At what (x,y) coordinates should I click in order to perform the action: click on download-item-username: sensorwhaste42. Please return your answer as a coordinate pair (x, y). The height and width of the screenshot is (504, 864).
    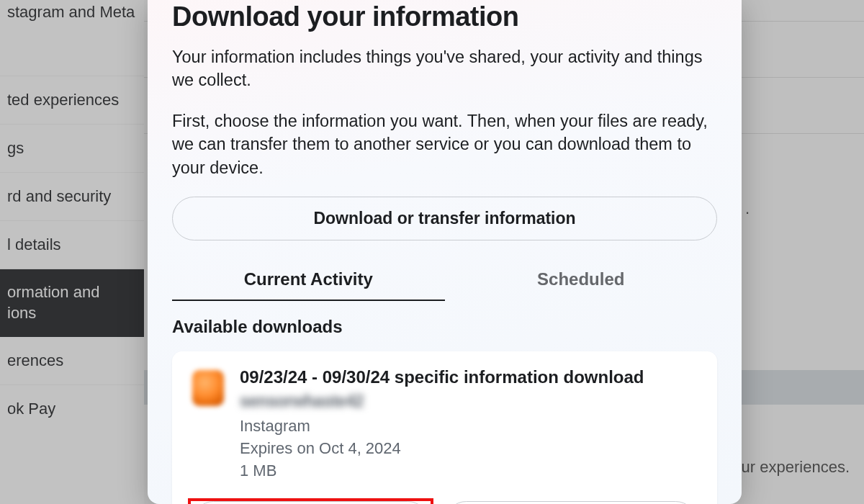
    Looking at the image, I should click on (468, 402).